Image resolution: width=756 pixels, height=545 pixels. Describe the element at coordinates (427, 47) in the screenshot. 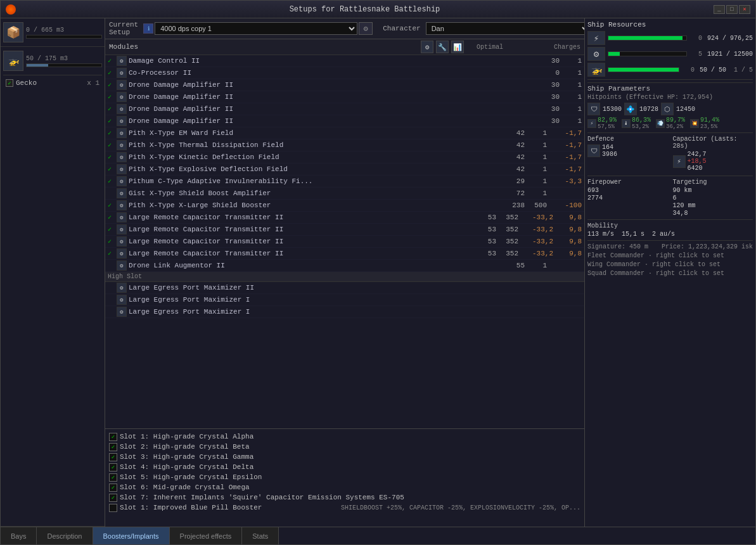

I see `module-icon-1: ⚙` at that location.